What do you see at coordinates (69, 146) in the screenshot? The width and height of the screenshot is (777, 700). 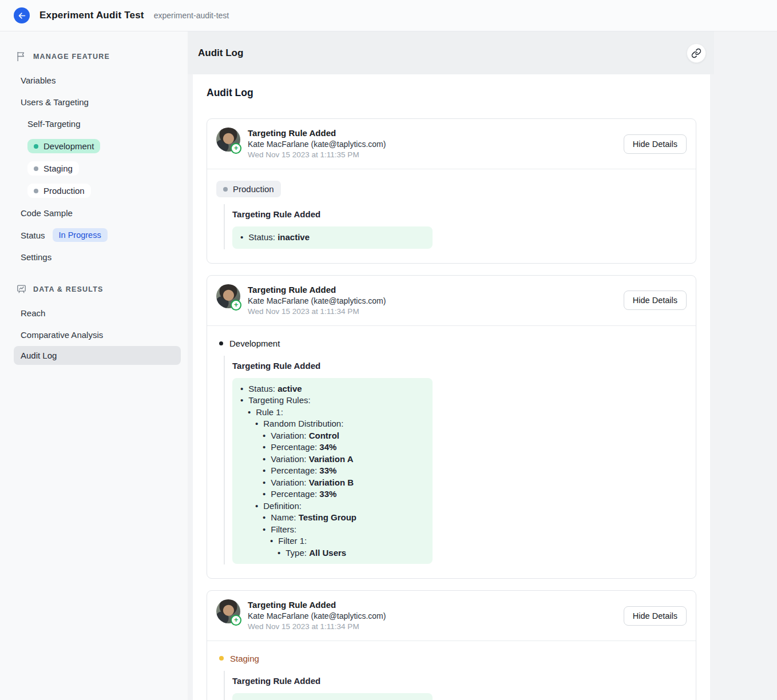 I see `env-label: Development` at bounding box center [69, 146].